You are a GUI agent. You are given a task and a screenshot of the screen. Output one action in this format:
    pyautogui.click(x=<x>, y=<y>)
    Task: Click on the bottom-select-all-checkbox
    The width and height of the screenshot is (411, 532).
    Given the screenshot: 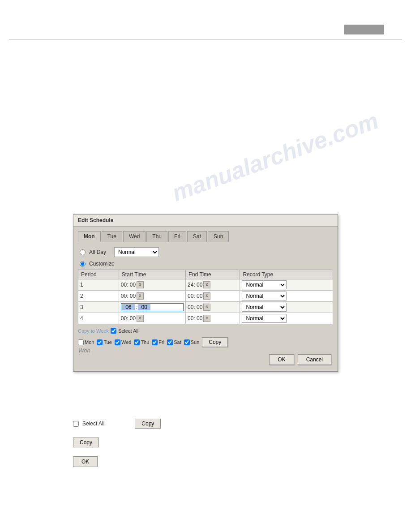 What is the action you would take?
    pyautogui.click(x=76, y=424)
    